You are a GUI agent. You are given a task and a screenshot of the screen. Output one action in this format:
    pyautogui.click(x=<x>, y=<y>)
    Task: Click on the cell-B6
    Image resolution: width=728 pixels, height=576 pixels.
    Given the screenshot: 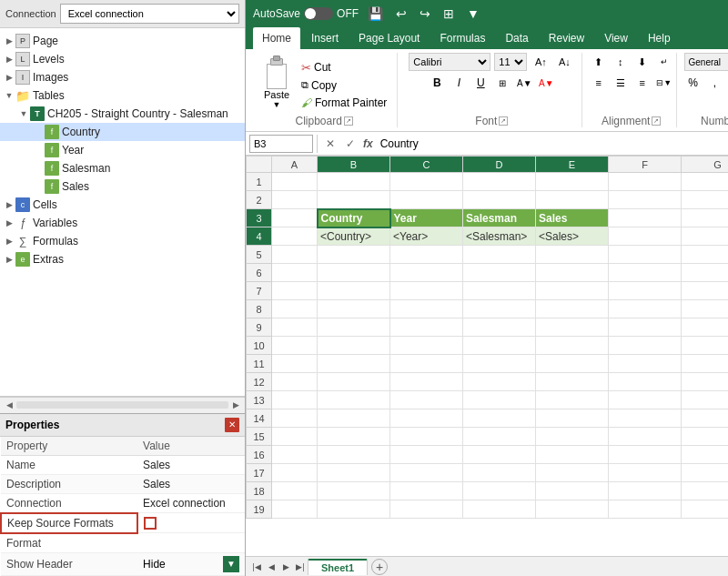 What is the action you would take?
    pyautogui.click(x=354, y=273)
    